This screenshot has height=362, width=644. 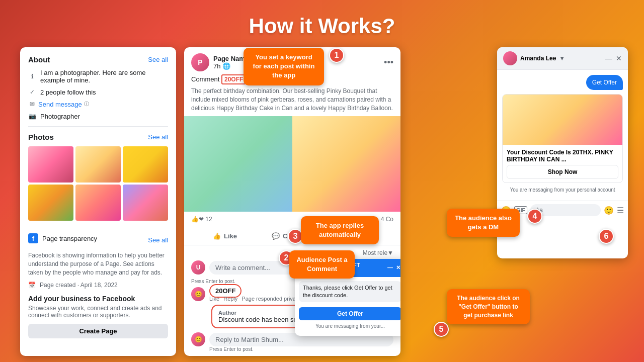 What do you see at coordinates (562, 156) in the screenshot?
I see `dm-product-title: Your Discount Code Is 20THX. PINKY BIRTH…` at bounding box center [562, 156].